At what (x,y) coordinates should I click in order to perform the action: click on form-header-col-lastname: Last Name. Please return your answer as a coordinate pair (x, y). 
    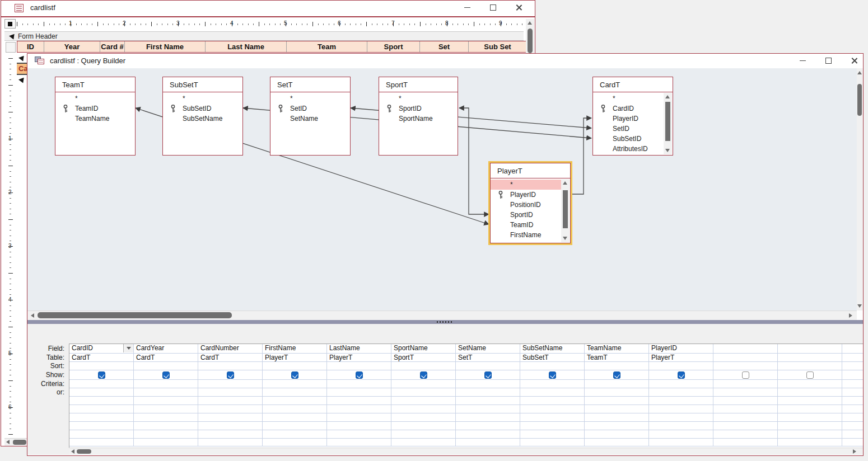
    Looking at the image, I should click on (246, 47).